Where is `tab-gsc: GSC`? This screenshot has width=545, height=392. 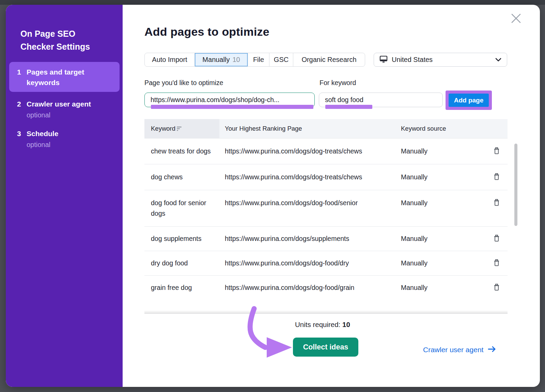 tab-gsc: GSC is located at coordinates (281, 60).